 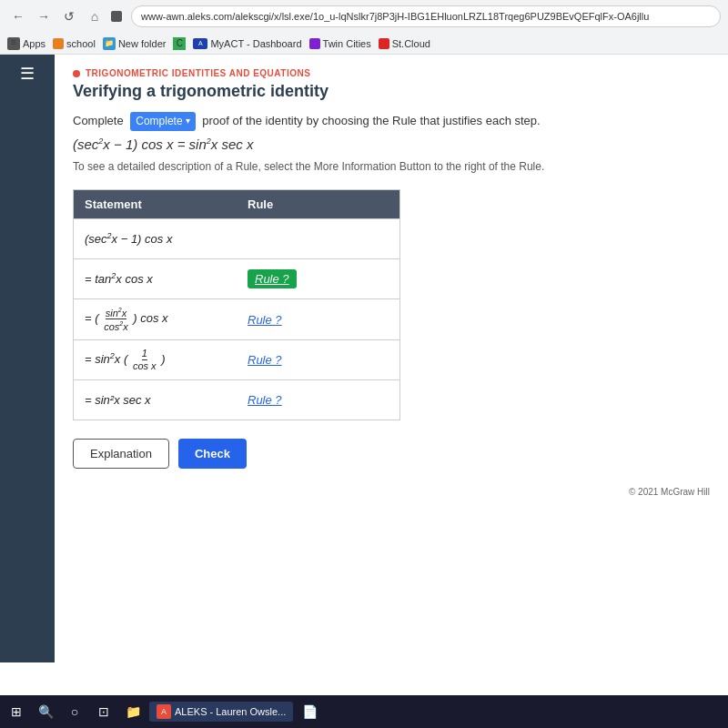 I want to click on statement-cell-4: = sin2x ( 1 cos x ), so click(x=155, y=360).